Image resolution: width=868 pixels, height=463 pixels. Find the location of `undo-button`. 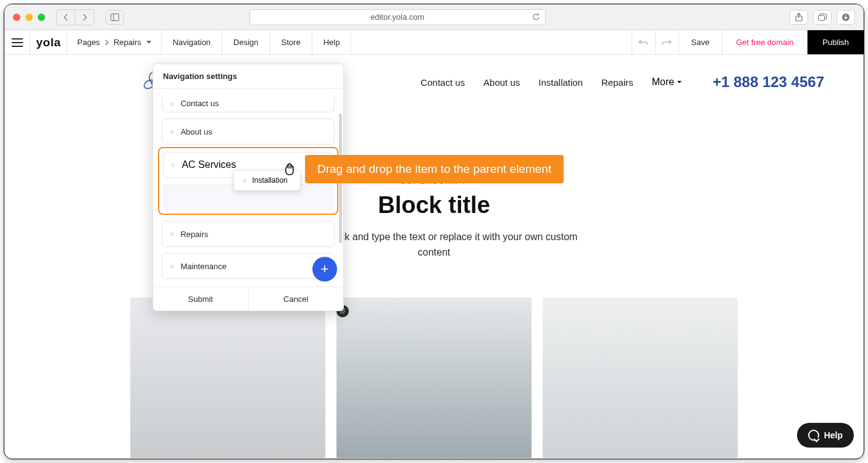

undo-button is located at coordinates (644, 42).